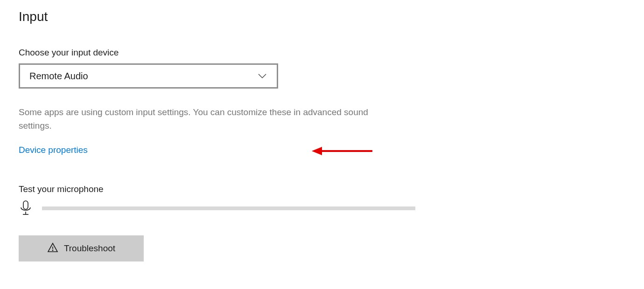 This screenshot has width=644, height=289. Describe the element at coordinates (53, 150) in the screenshot. I see `device-properties-link: Device properties` at that location.